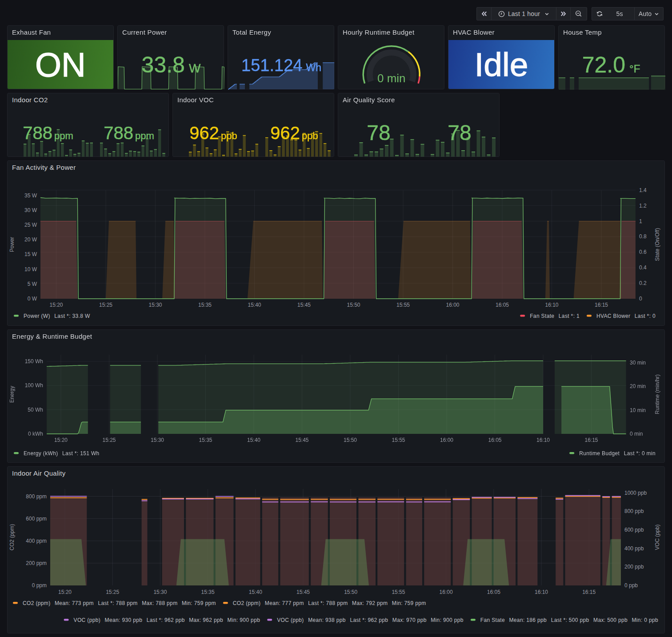  Describe the element at coordinates (244, 620) in the screenshot. I see `svg-text: Min: 900 ppb` at that location.